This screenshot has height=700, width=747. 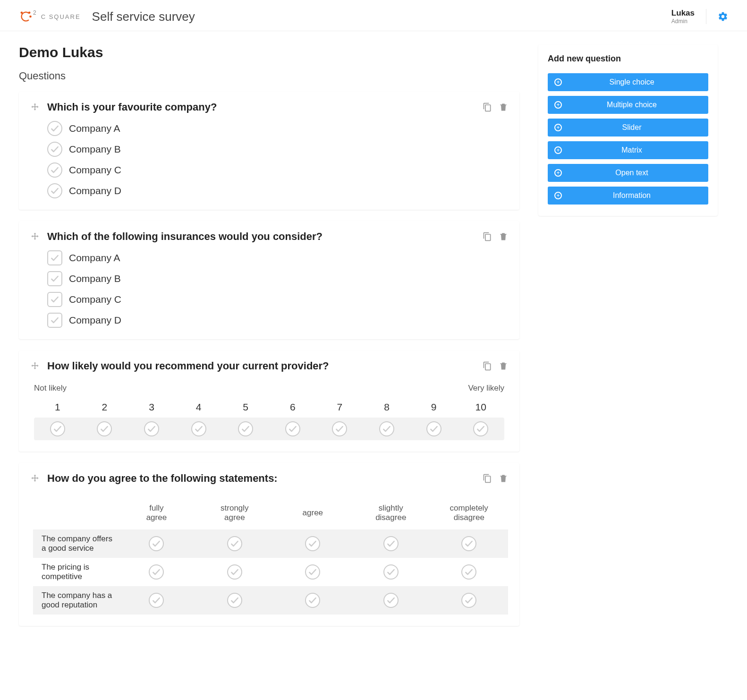 I want to click on add-single-choice-button: + Single choice, so click(x=628, y=82).